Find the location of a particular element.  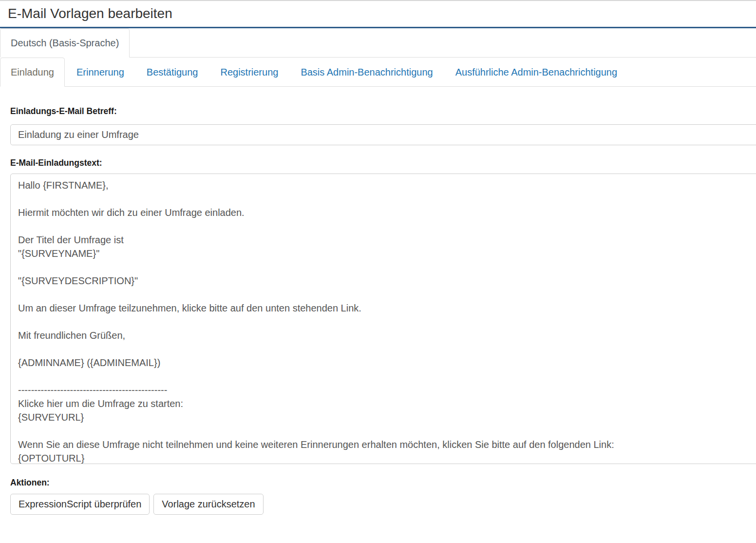

tab-einladung: Einladung is located at coordinates (32, 72).